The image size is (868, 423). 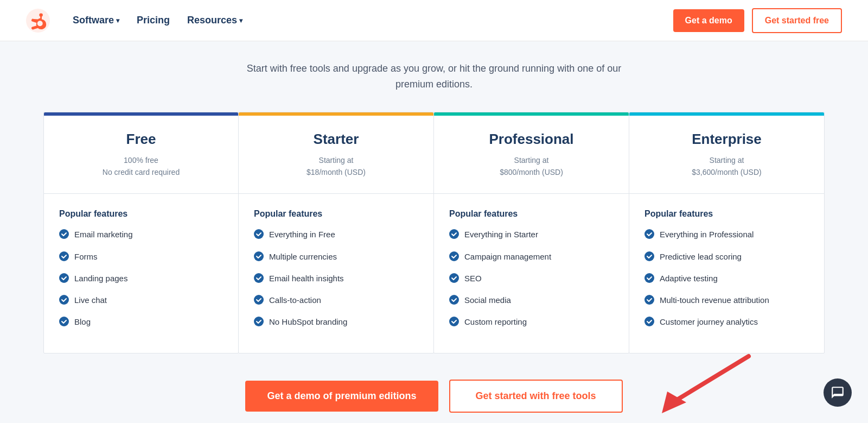 I want to click on chat-bubble-button, so click(x=838, y=393).